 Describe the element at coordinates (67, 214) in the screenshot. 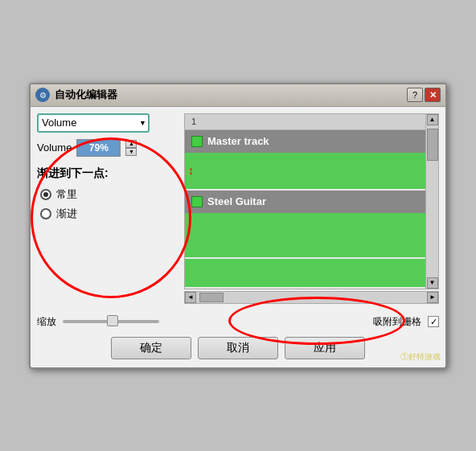

I see `radio-fade-label: 渐进` at that location.